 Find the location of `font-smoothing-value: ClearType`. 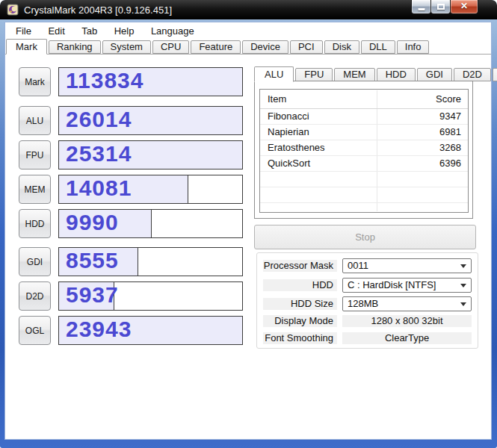

font-smoothing-value: ClearType is located at coordinates (407, 338).